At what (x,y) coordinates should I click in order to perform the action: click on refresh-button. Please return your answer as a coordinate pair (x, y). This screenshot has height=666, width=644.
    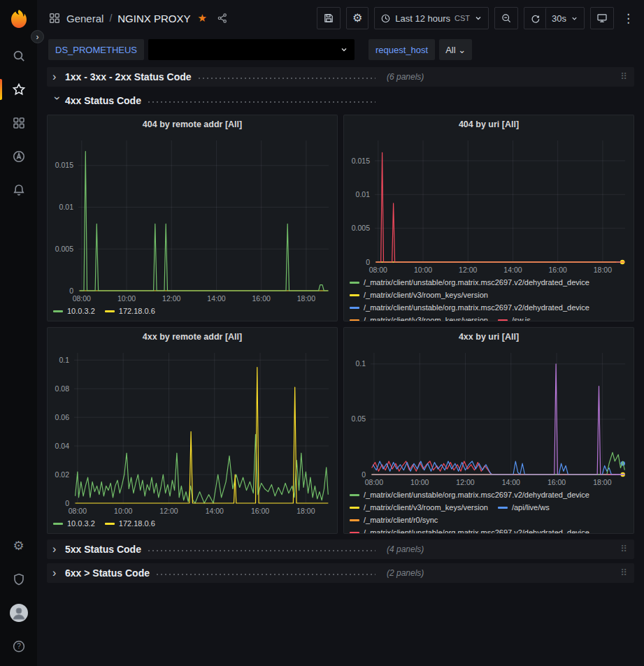
    Looking at the image, I should click on (535, 18).